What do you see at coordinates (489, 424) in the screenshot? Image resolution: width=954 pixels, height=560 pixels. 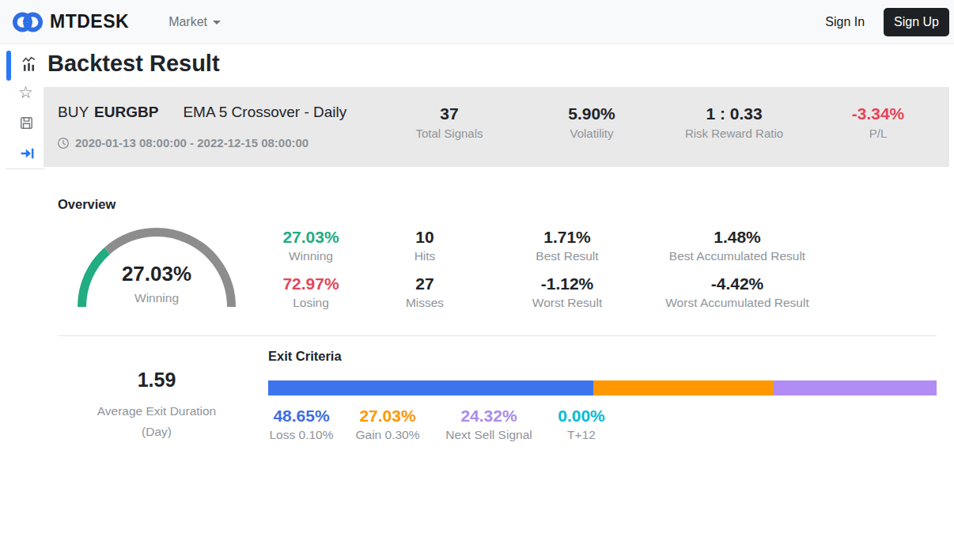 I see `exit-legend-next-sell: 24.32% Next Sell Signal` at bounding box center [489, 424].